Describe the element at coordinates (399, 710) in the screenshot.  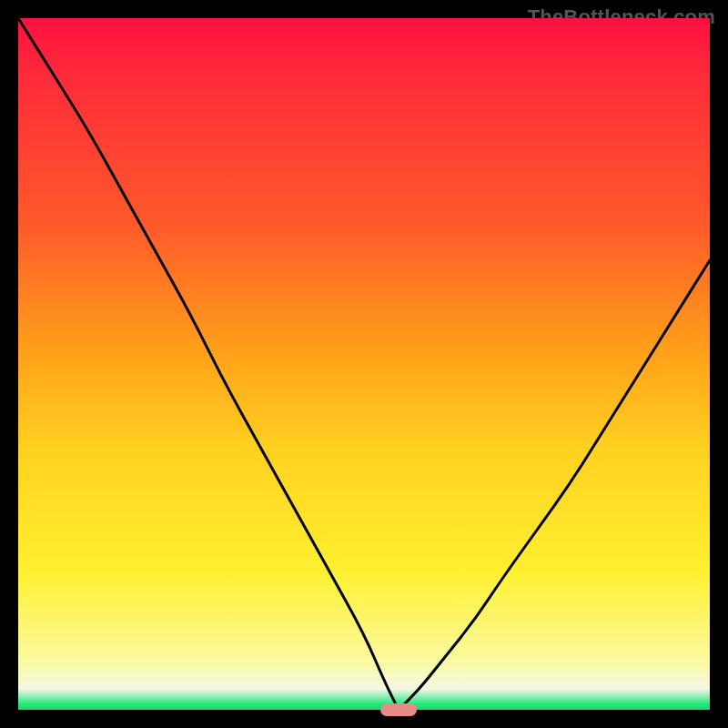
I see `optimal-marker` at that location.